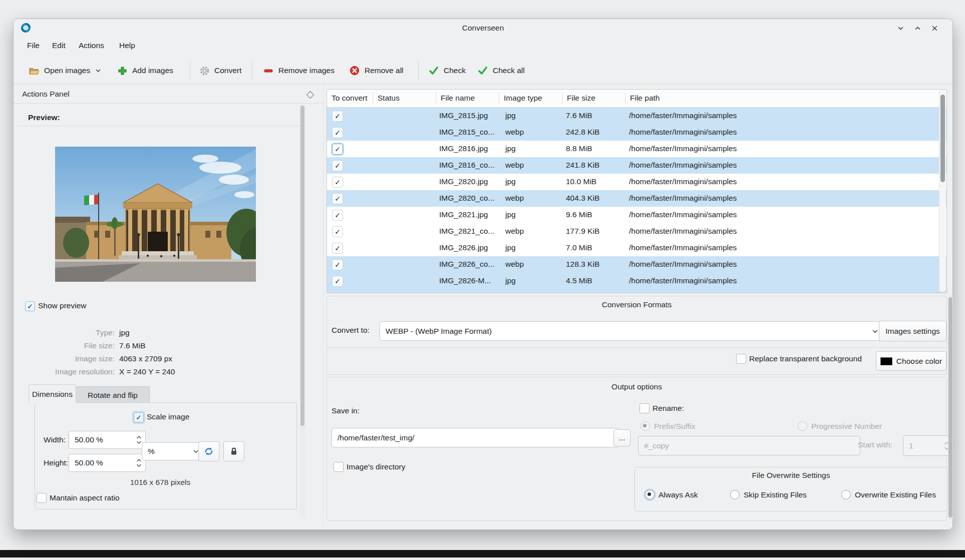 The image size is (965, 560). What do you see at coordinates (846, 494) in the screenshot?
I see `overwrite-existing-radio` at bounding box center [846, 494].